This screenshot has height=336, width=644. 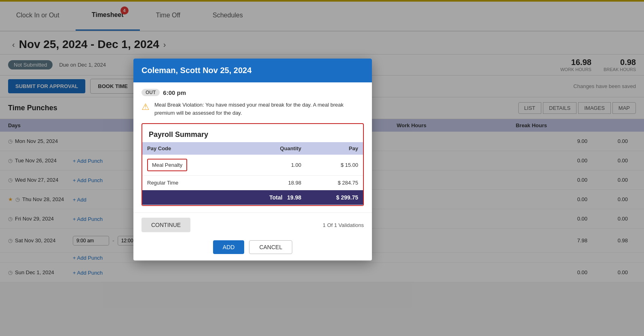 I want to click on pay-code-regular: Regular Time, so click(x=187, y=183).